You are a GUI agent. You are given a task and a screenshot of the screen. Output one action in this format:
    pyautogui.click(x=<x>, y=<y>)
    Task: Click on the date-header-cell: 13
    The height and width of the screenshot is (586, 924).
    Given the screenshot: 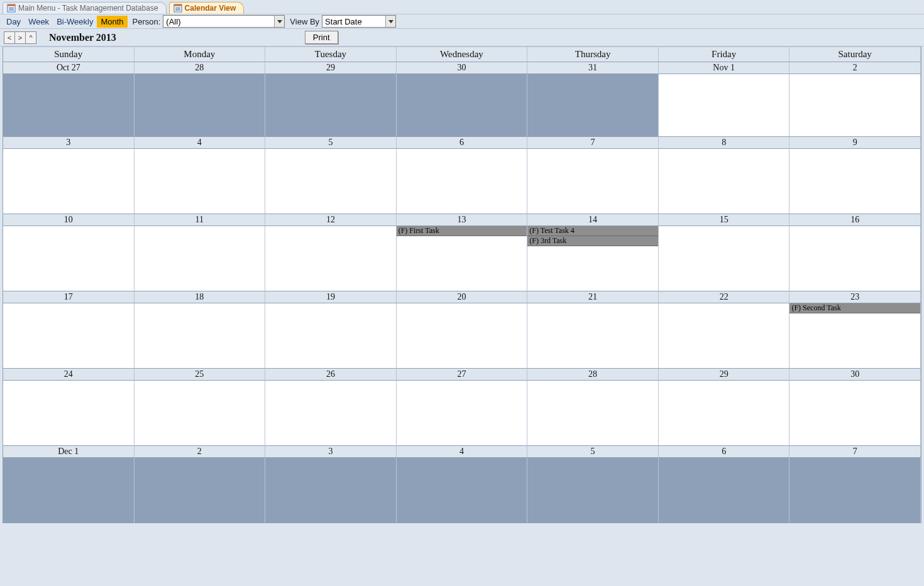 What is the action you would take?
    pyautogui.click(x=463, y=220)
    